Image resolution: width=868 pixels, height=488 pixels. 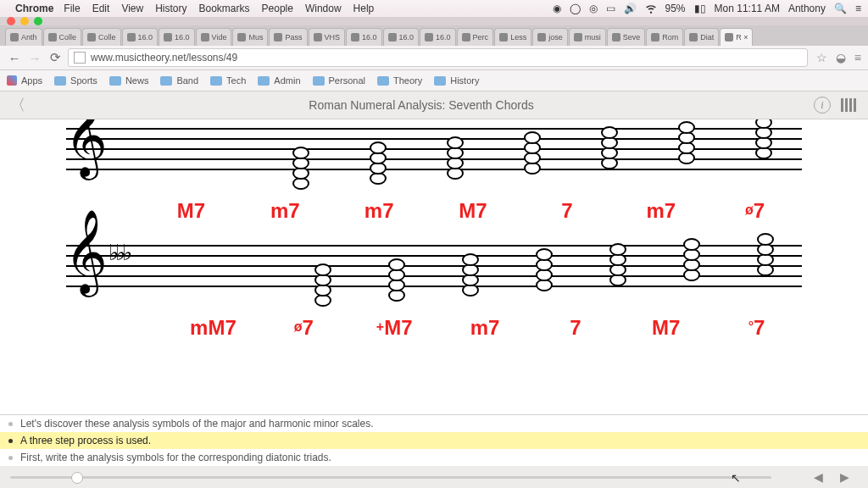 What do you see at coordinates (434, 21) in the screenshot?
I see `window-titlebar` at bounding box center [434, 21].